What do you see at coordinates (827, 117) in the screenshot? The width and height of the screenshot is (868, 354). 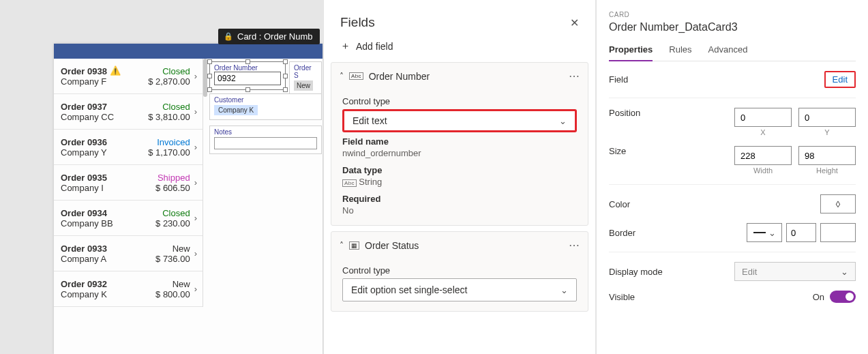 I see `position-y-input` at bounding box center [827, 117].